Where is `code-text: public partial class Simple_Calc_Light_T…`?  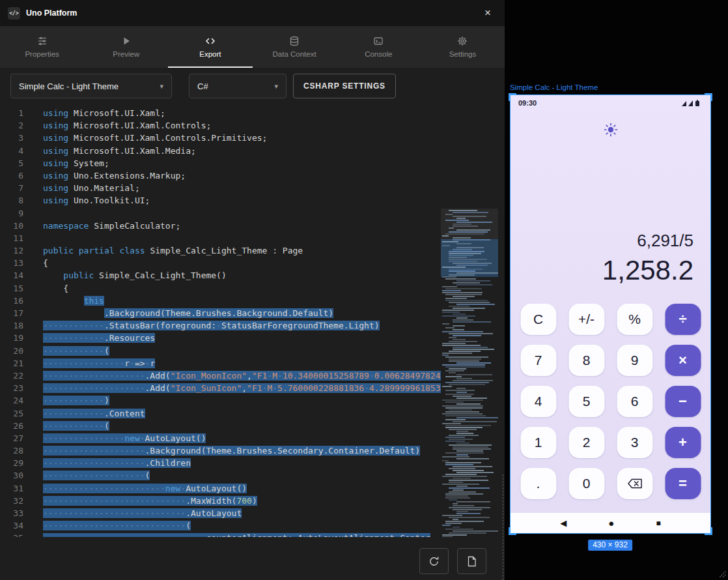
code-text: public partial class Simple_Calc_Light_T… is located at coordinates (163, 250).